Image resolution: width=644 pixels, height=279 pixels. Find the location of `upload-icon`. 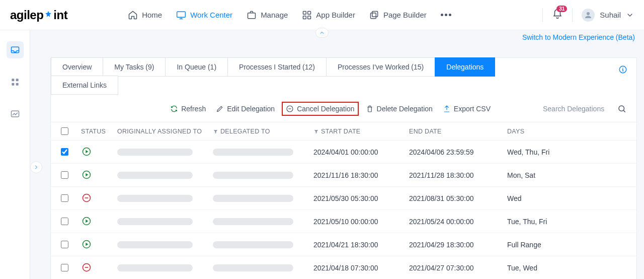

upload-icon is located at coordinates (447, 109).